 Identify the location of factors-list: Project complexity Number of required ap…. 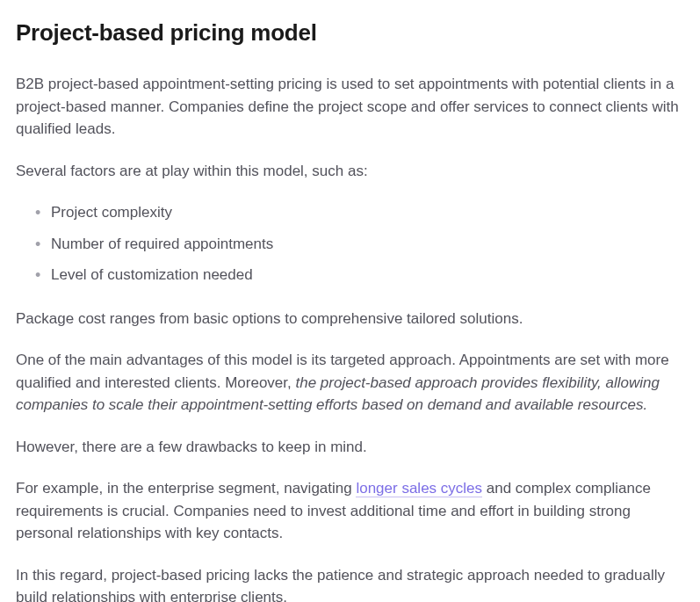
(350, 244).